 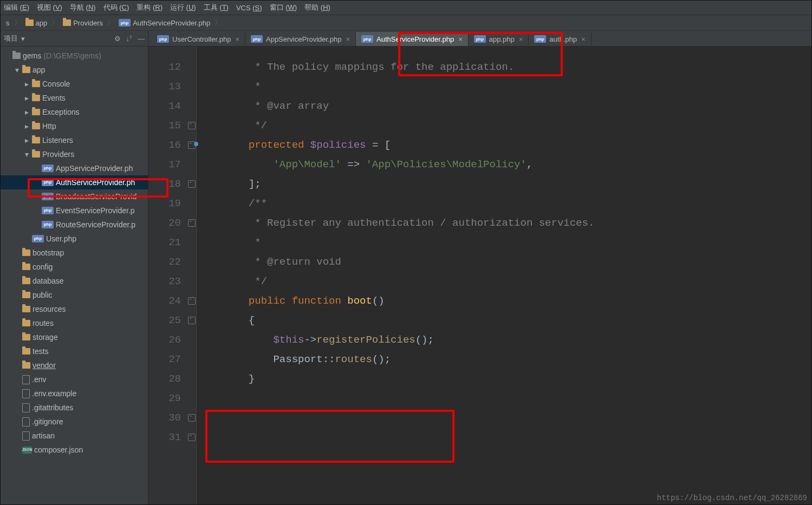 I want to click on tree-node: ·phpAppServiceProvider.ph, so click(x=74, y=168).